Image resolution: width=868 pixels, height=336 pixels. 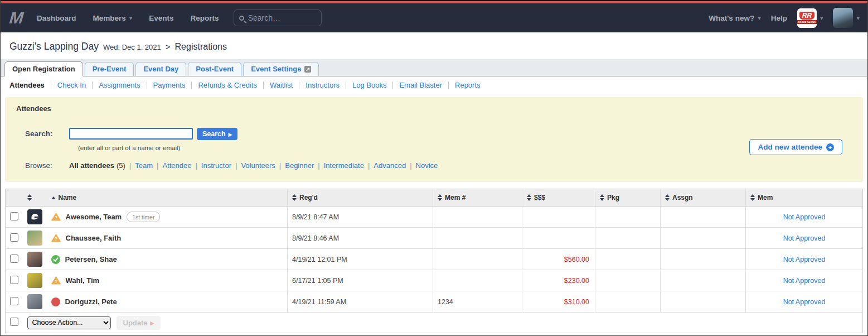 I want to click on browse-filter-intermediate: Intermediate, so click(x=344, y=165).